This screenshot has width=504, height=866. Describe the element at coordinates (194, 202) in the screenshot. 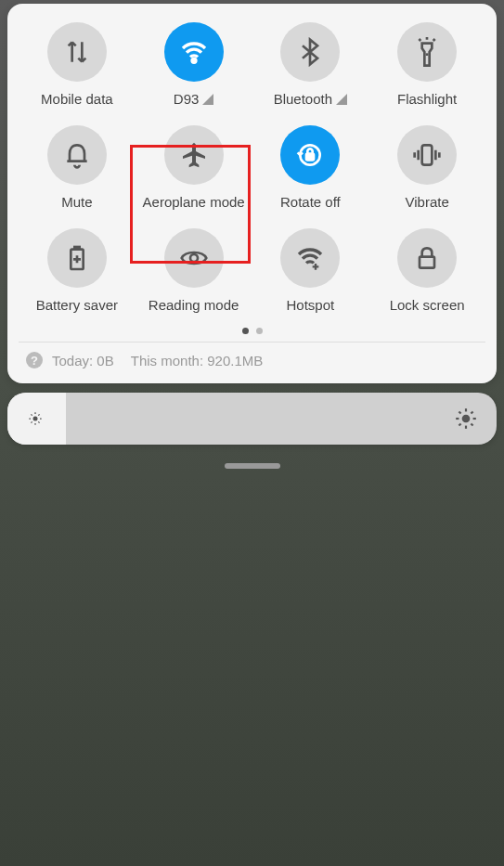

I see `aeroplane-mode-label: Aeroplane mode` at that location.